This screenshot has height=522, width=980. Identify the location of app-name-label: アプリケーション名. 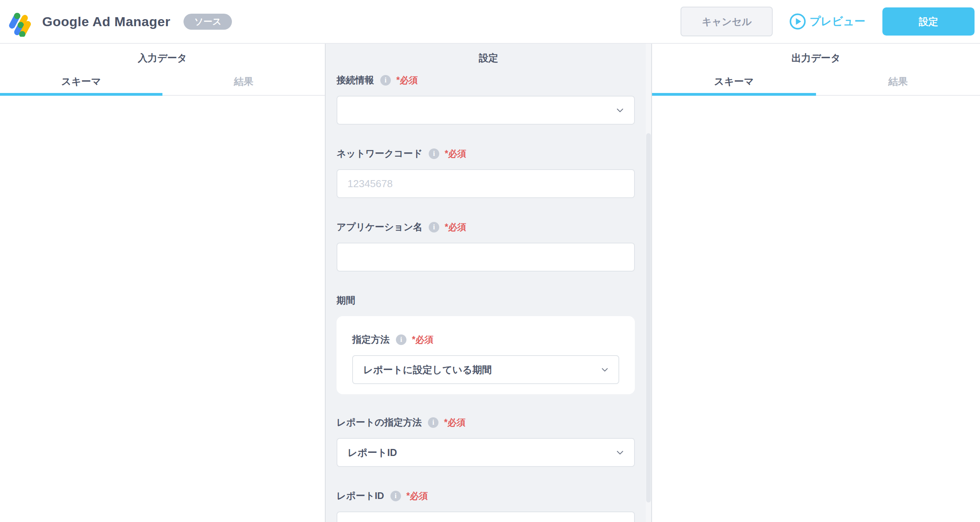
(380, 227).